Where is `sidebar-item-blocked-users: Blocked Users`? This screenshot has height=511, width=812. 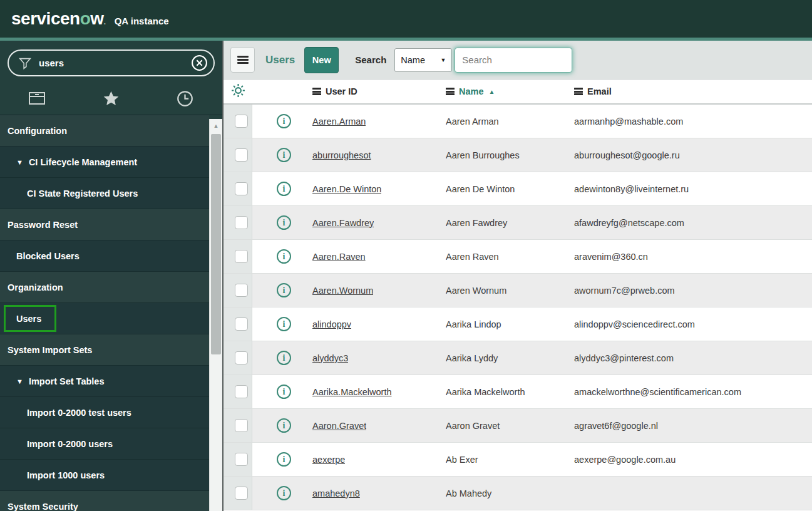 sidebar-item-blocked-users: Blocked Users is located at coordinates (105, 256).